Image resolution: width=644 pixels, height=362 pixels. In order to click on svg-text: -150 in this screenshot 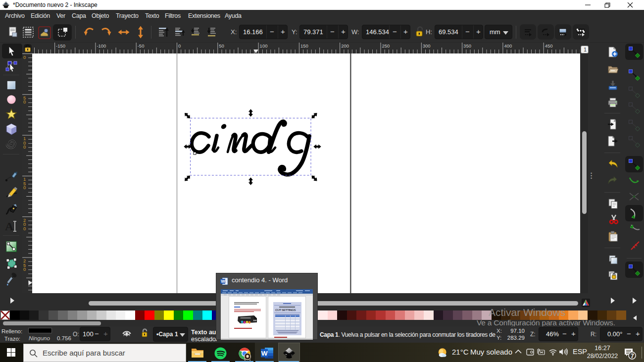, I will do `click(60, 46)`.